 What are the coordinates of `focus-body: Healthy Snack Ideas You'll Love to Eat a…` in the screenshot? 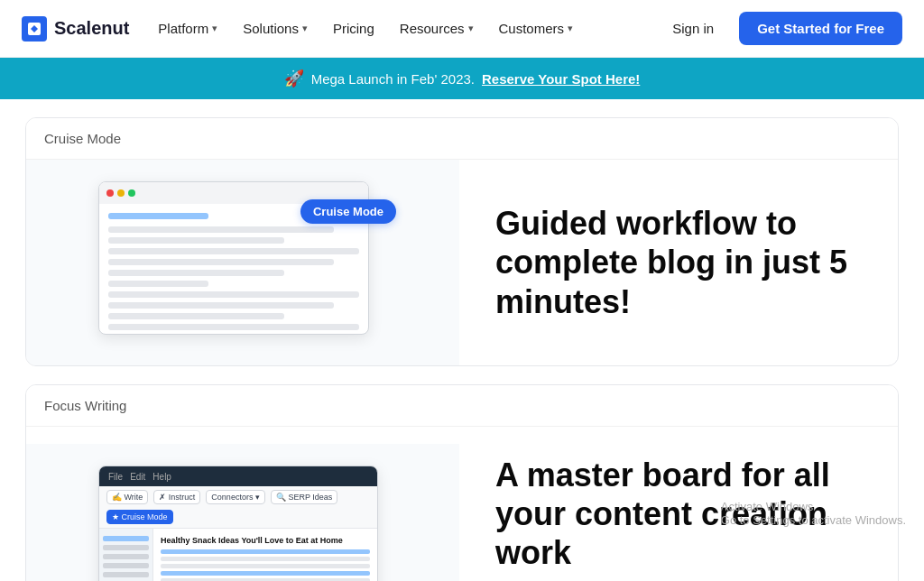 It's located at (238, 555).